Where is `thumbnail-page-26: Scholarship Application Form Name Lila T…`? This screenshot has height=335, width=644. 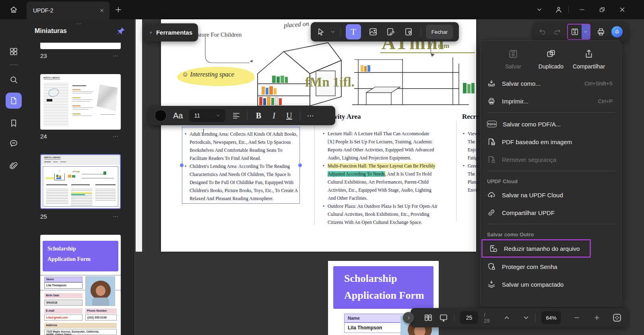 thumbnail-page-26: Scholarship Application Form Name Lila T… is located at coordinates (80, 285).